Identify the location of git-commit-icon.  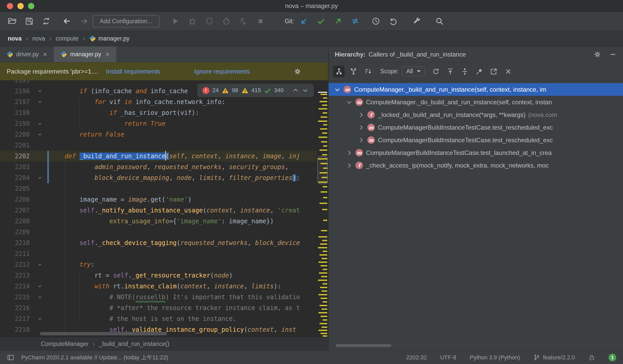
(321, 21).